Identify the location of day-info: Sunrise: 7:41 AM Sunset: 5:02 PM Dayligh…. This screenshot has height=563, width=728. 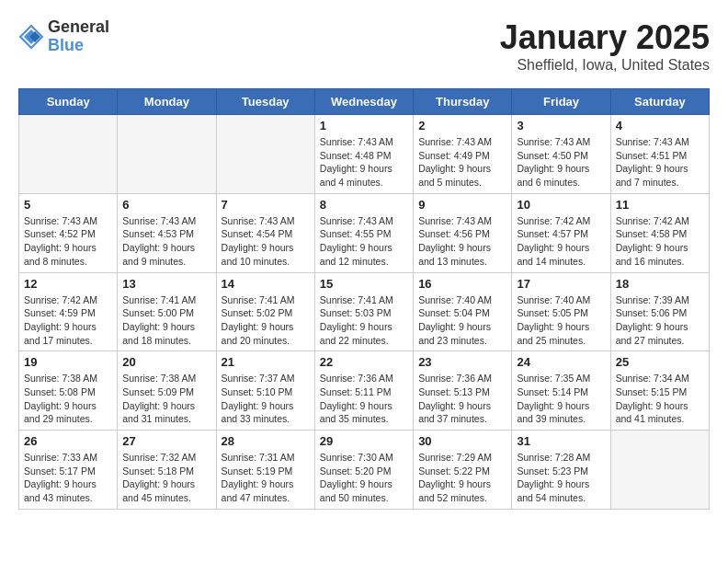
(266, 320).